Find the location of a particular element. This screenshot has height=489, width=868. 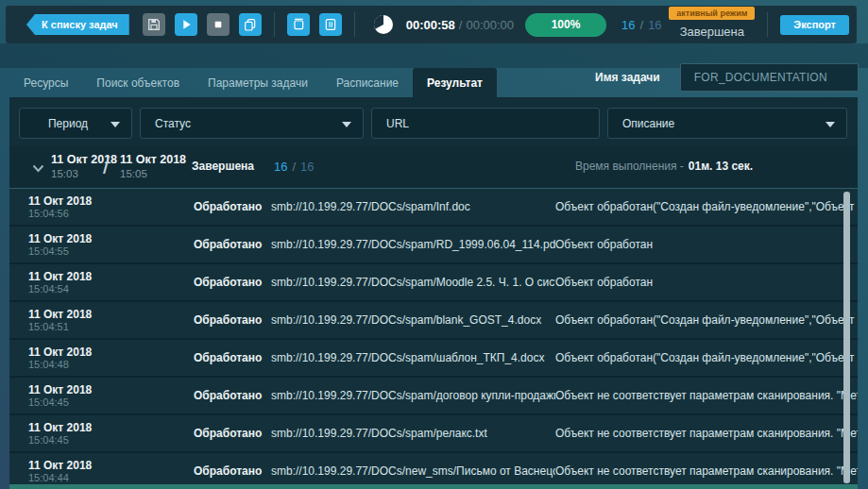

timer-total: 00:00:00 is located at coordinates (489, 25).